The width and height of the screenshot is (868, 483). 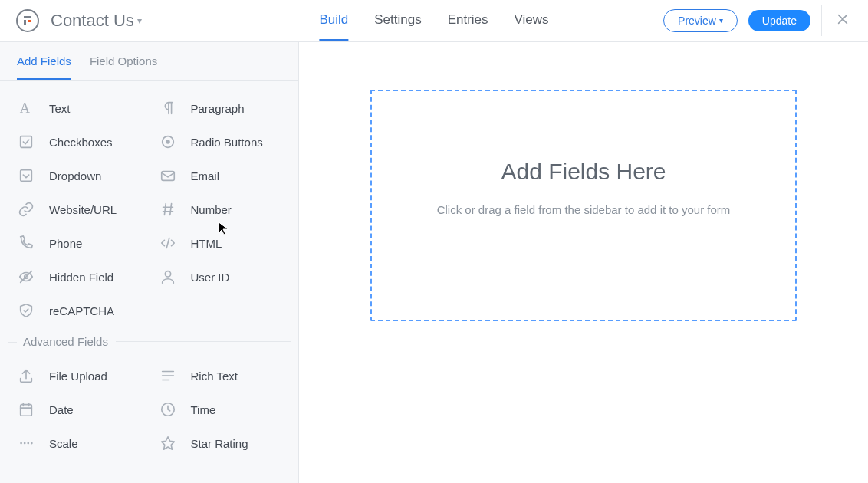 What do you see at coordinates (221, 108) in the screenshot?
I see `field-paragraph: Paragraph` at bounding box center [221, 108].